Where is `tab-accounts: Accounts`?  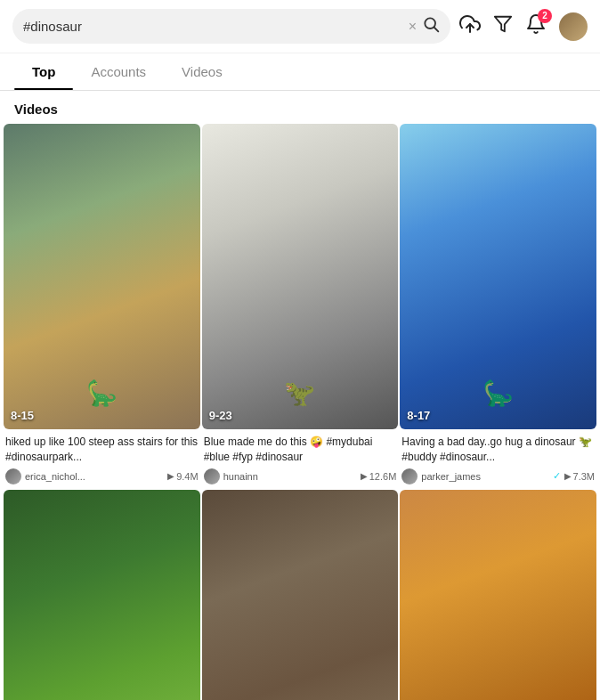
tab-accounts: Accounts is located at coordinates (118, 71).